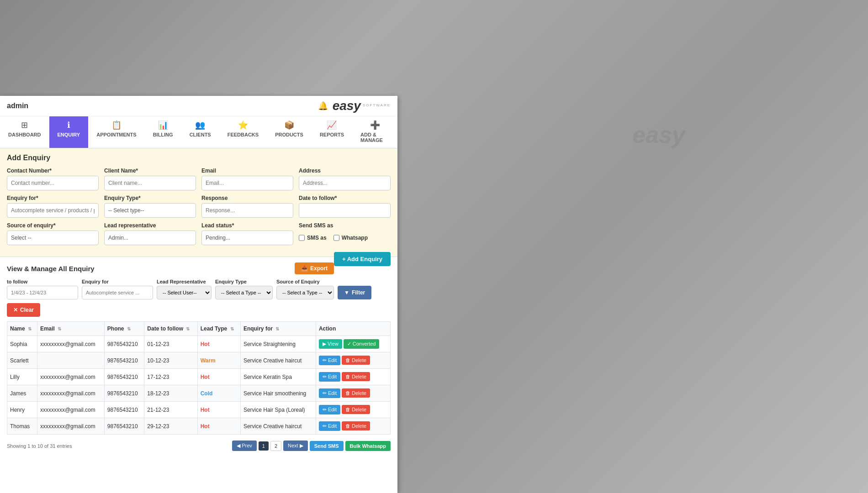 The width and height of the screenshot is (868, 493). Describe the element at coordinates (302, 238) in the screenshot. I see `sms-as-checkbox` at that location.